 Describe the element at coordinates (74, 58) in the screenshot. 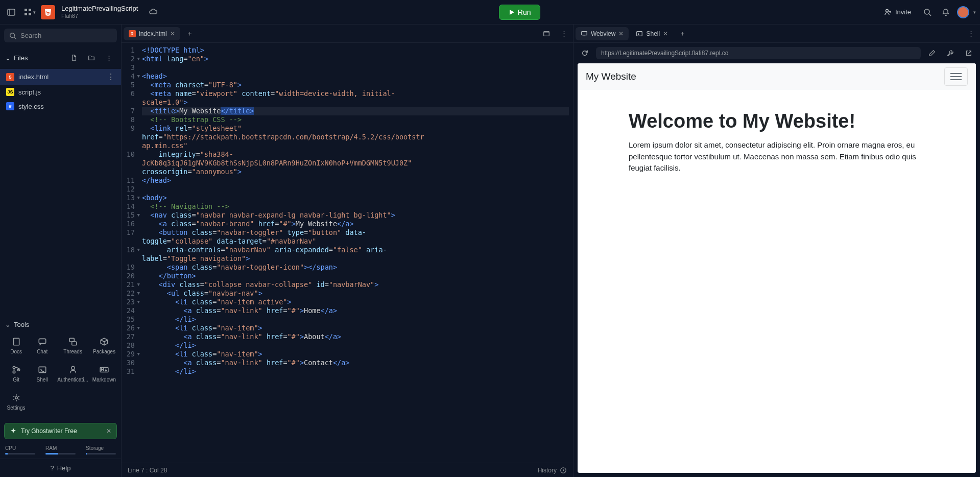

I see `new-file-icon` at that location.